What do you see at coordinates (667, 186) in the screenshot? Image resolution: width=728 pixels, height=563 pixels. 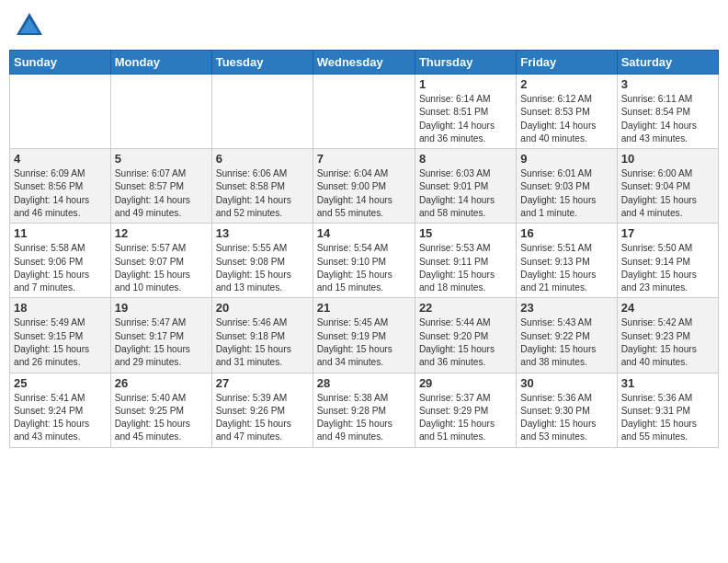 I see `calendar-cell: 10Sunrise: 6:00 AM Sunset: 9:04 PM Dayli…` at bounding box center [667, 186].